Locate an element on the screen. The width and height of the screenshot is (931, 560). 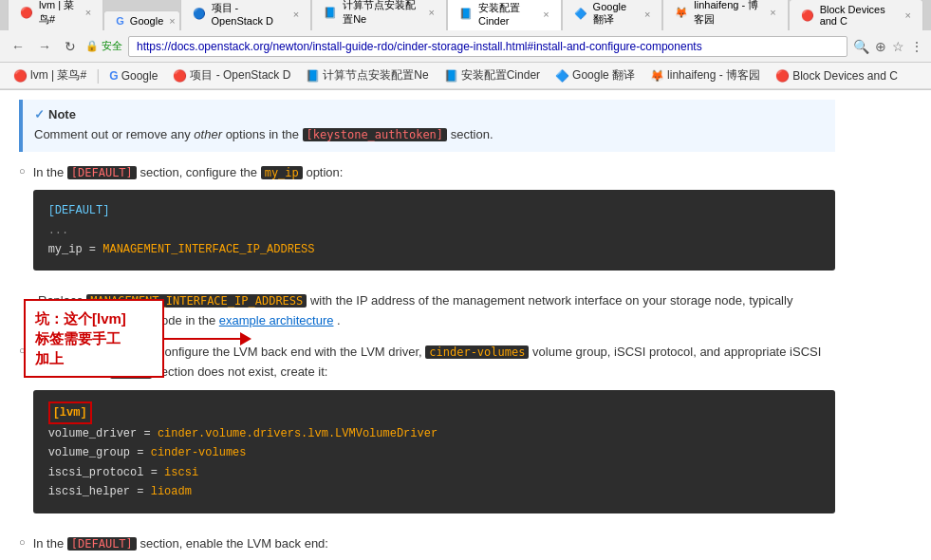
tab-project: 🔵 项目 - OpenStack D × is located at coordinates (247, 15).